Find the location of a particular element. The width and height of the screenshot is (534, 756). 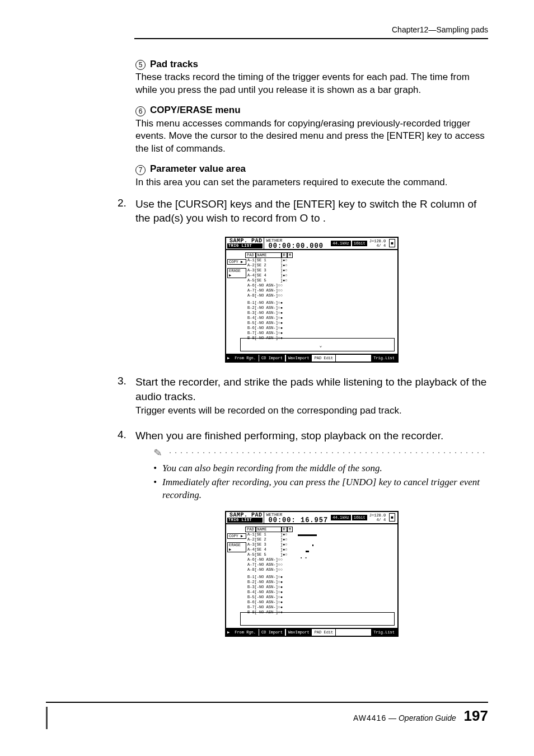

screenshot-trig-list-before: SAMP. PAD TRIG LIST WETHER 00:00:00.000 … is located at coordinates (312, 300).